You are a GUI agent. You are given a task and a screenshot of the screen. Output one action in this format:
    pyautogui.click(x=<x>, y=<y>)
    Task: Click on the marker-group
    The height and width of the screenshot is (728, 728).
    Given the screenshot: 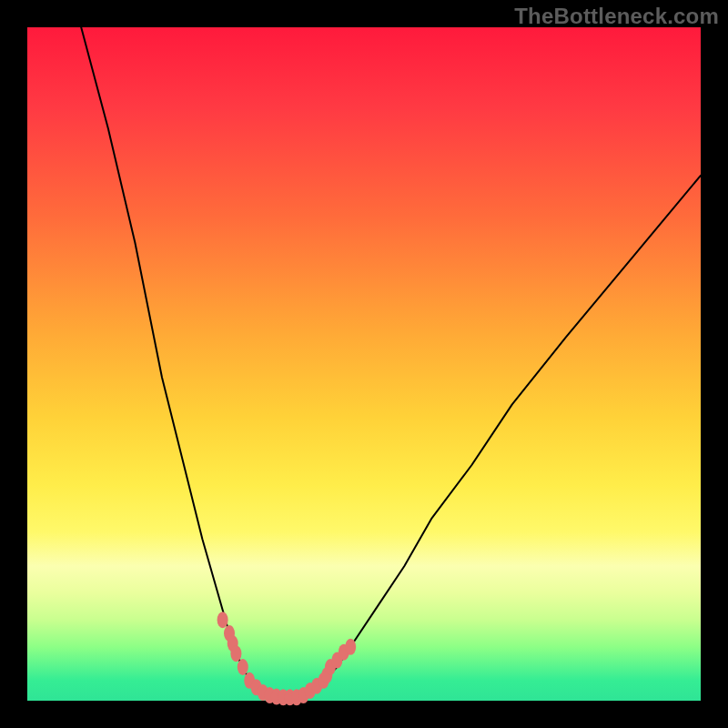 What is the action you would take?
    pyautogui.click(x=288, y=659)
    